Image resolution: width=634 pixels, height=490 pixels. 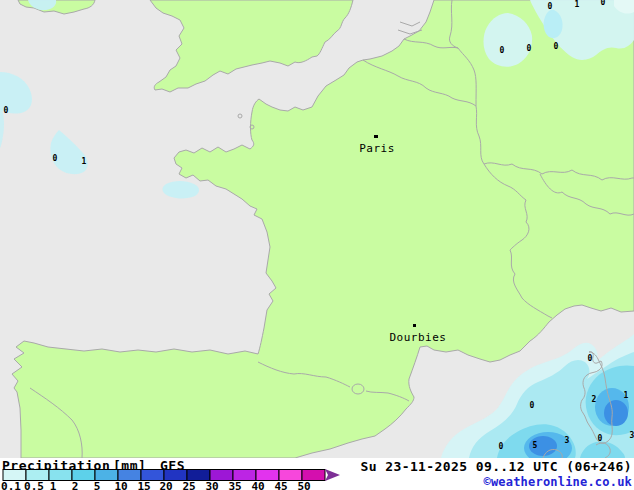 What do you see at coordinates (258, 485) in the screenshot?
I see `tick-label: 40` at bounding box center [258, 485].